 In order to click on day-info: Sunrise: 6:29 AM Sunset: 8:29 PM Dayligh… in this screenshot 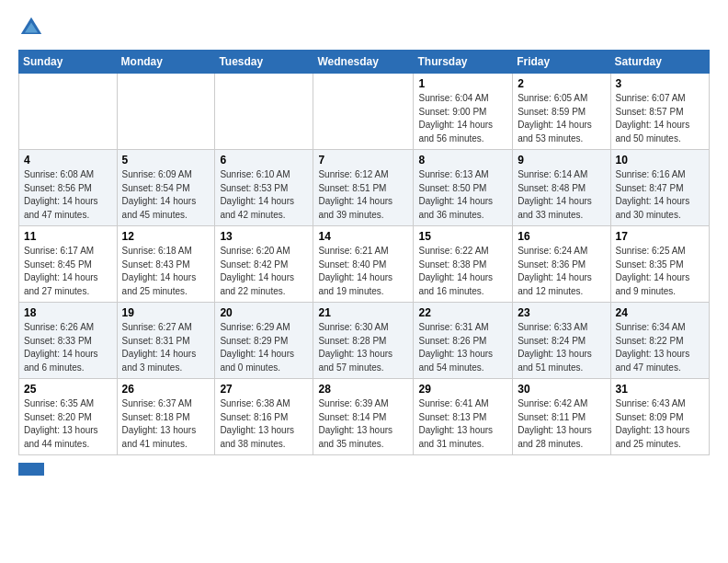, I will do `click(264, 348)`.